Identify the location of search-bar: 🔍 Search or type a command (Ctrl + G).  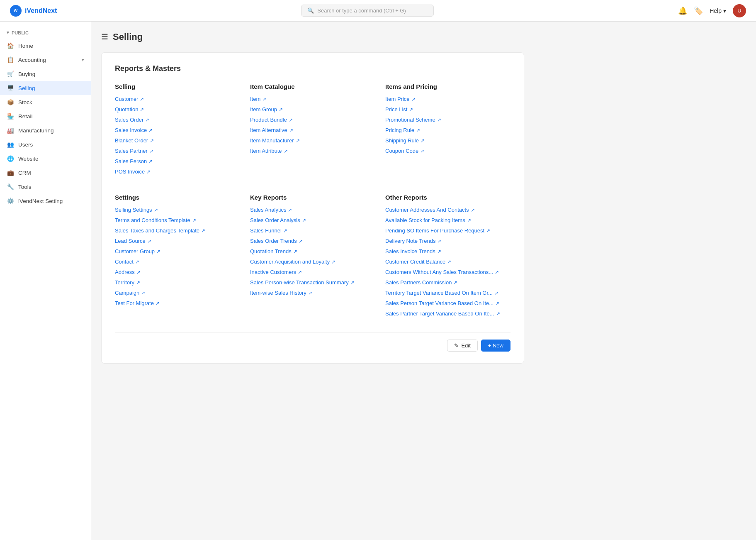
(367, 11).